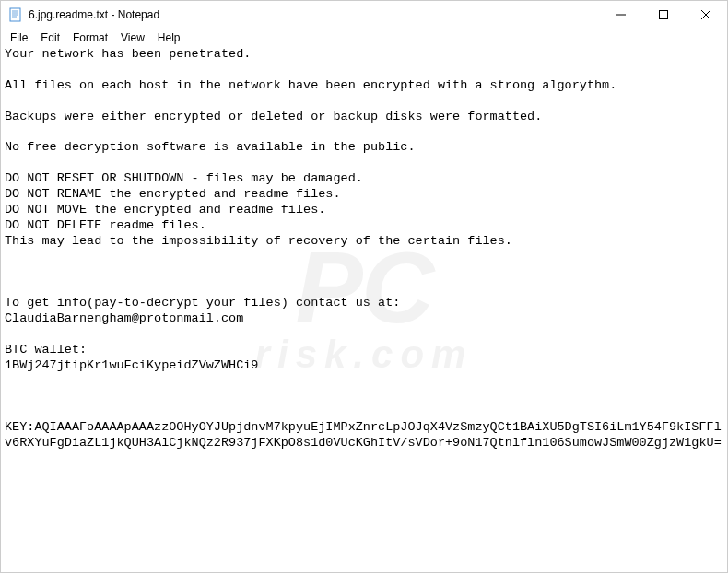 Image resolution: width=728 pixels, height=573 pixels. Describe the element at coordinates (50, 38) in the screenshot. I see `menu-edit: Edit` at that location.